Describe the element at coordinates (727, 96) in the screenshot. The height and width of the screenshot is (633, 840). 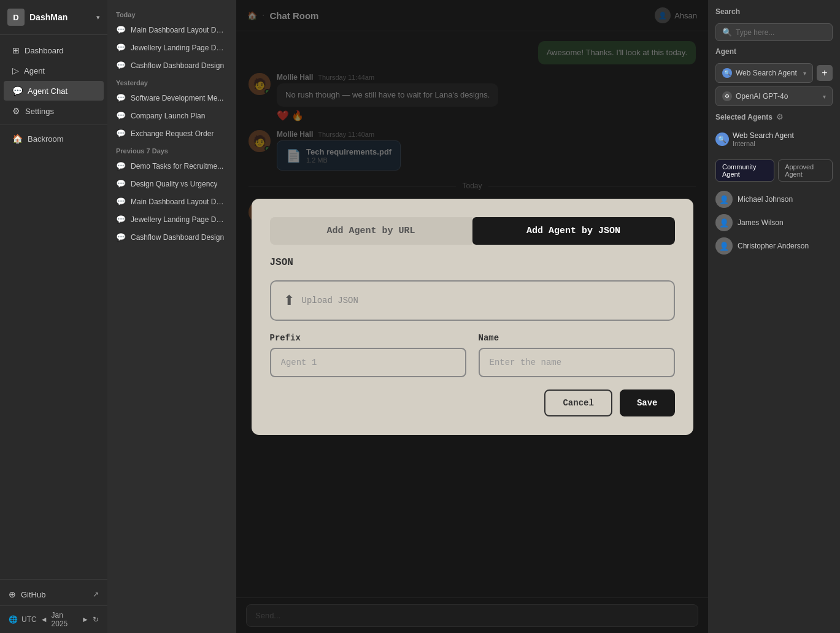
I see `openai-icon: ⚙` at that location.